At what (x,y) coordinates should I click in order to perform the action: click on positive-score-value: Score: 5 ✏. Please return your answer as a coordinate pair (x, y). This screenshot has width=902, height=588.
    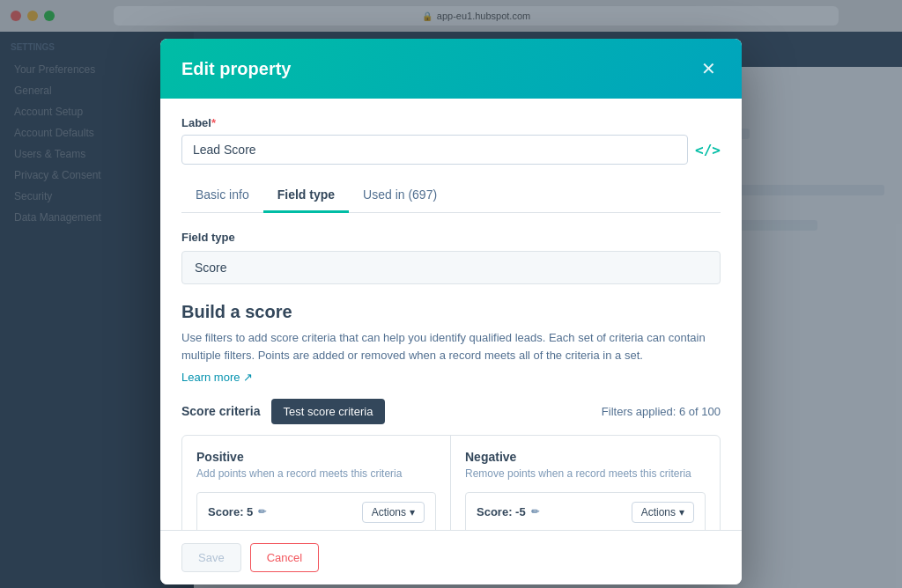
    Looking at the image, I should click on (237, 512).